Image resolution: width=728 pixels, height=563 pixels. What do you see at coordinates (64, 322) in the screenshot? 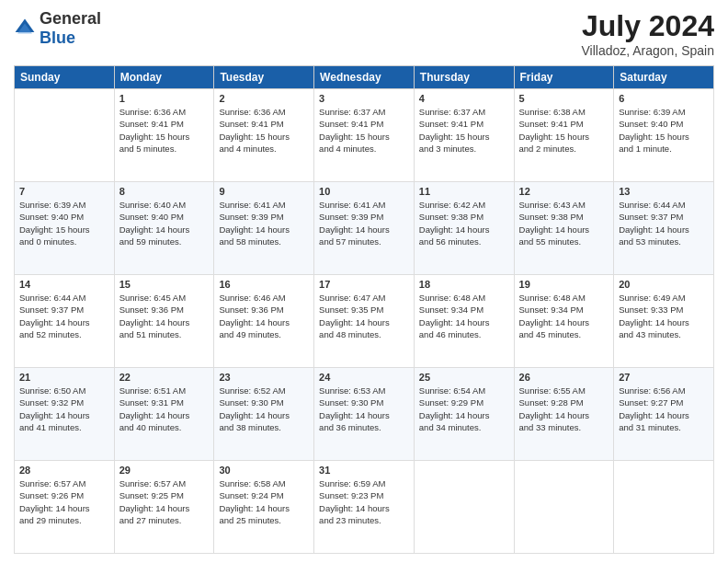
I see `calendar-cell: 14Sunrise: 6:44 AMSunset: 9:37 PMDayligh…` at bounding box center [64, 322].